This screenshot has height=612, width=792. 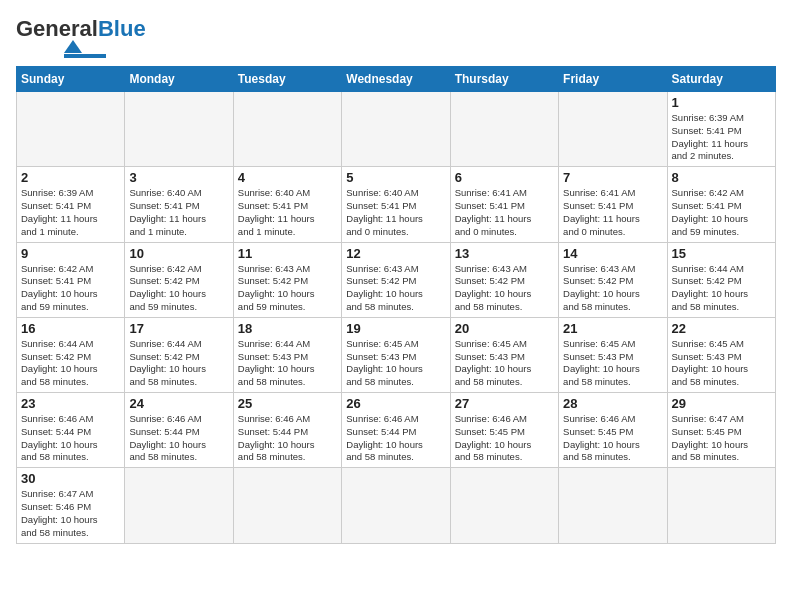 What do you see at coordinates (81, 37) in the screenshot?
I see `logo: General Blue` at bounding box center [81, 37].